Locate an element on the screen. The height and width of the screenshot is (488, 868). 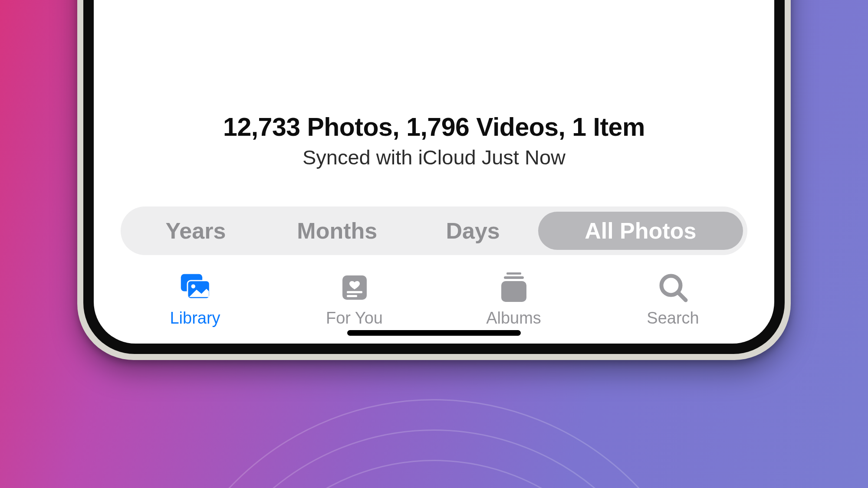
home-indicator is located at coordinates (434, 333).